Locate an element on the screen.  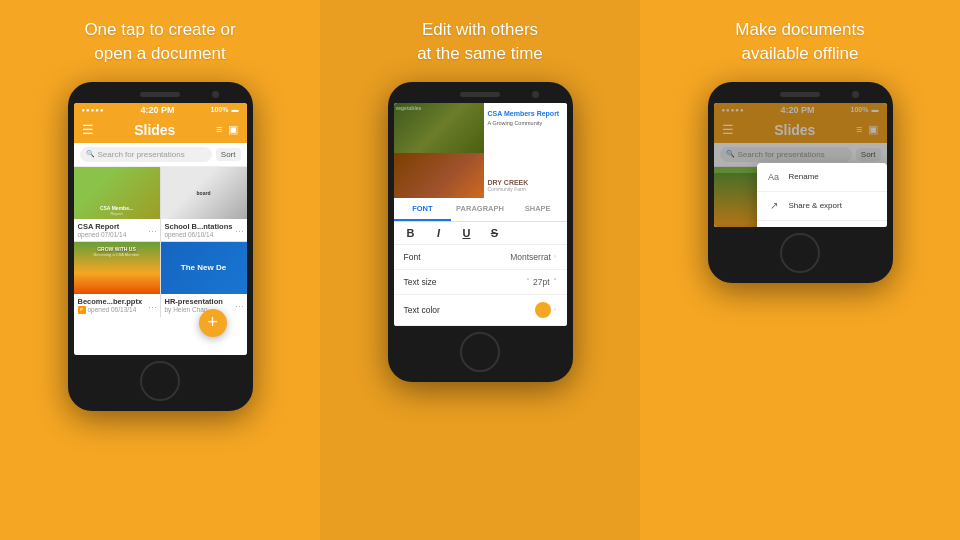
italic-button: I is located at coordinates (439, 233).